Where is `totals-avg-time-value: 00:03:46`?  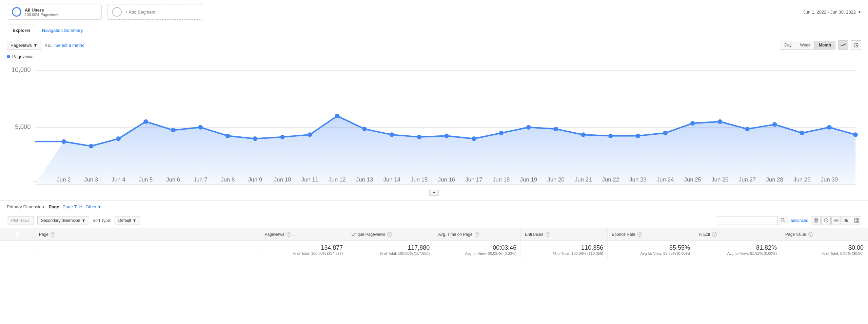 totals-avg-time-value: 00:03:46 is located at coordinates (477, 248).